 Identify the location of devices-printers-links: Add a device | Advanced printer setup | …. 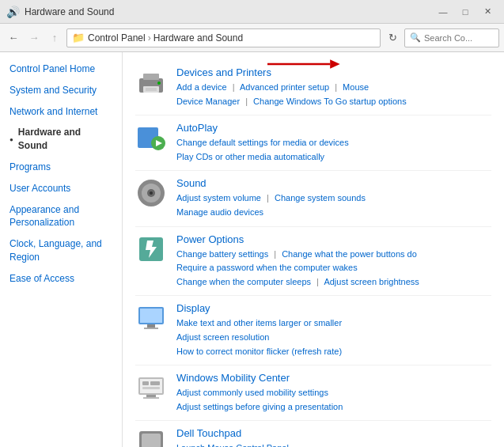
(334, 95).